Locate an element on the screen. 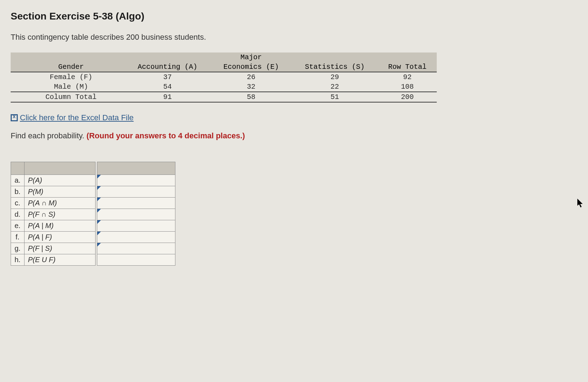 The image size is (588, 382). cell-grand-total: 200 is located at coordinates (407, 97).